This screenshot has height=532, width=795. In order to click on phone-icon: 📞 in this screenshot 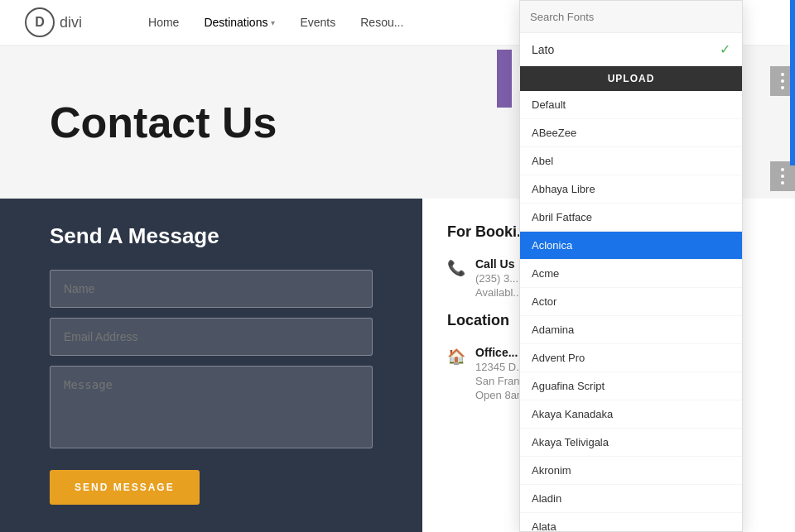, I will do `click(456, 268)`.